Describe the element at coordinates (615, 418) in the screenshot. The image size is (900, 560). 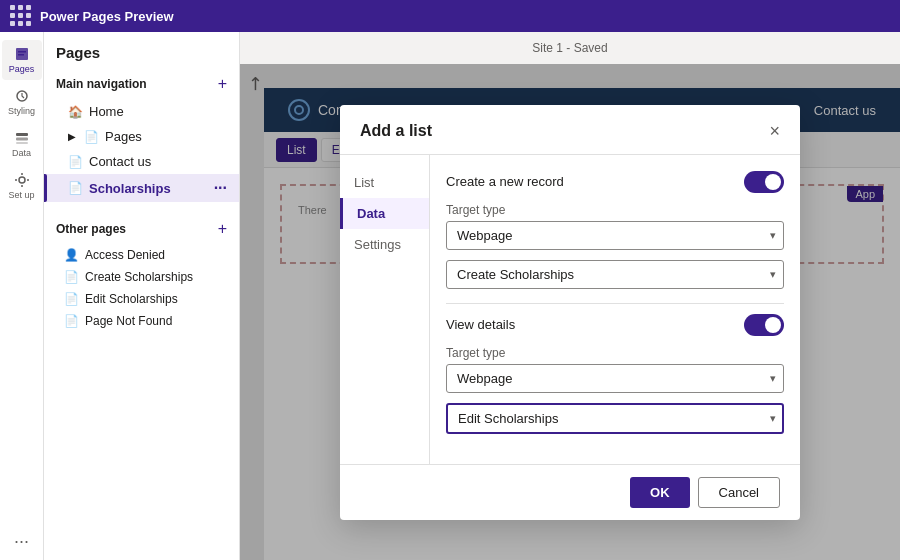
I see `view-webpage-select: Edit Scholarships Create Scholarships Sc…` at that location.